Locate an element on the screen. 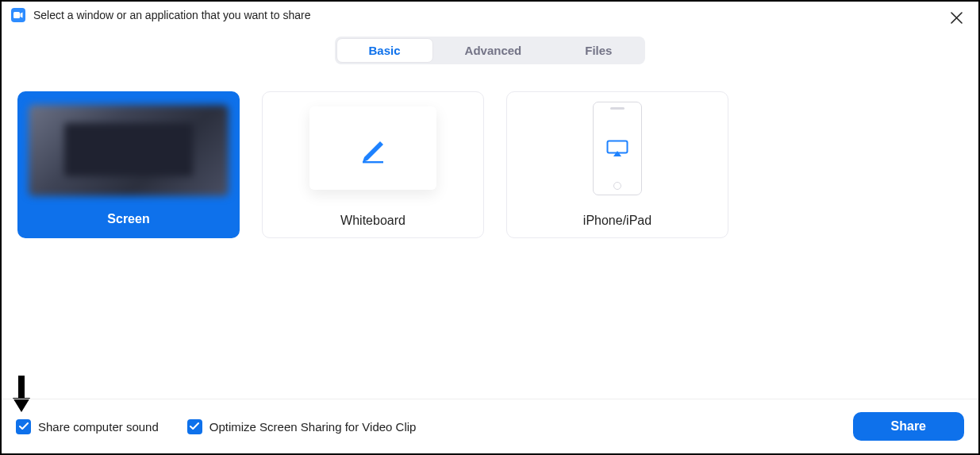 The image size is (980, 455). option-iphone-label: iPhone/iPad is located at coordinates (617, 221).